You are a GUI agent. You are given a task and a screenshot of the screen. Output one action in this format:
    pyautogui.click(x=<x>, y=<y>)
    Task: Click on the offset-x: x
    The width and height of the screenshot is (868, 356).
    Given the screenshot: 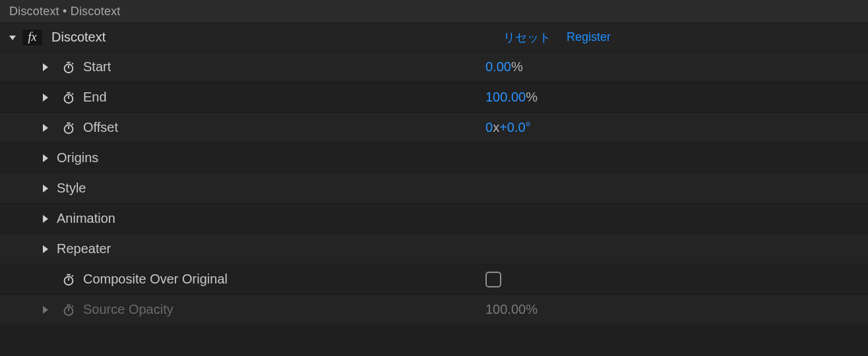 What is the action you would take?
    pyautogui.click(x=496, y=128)
    